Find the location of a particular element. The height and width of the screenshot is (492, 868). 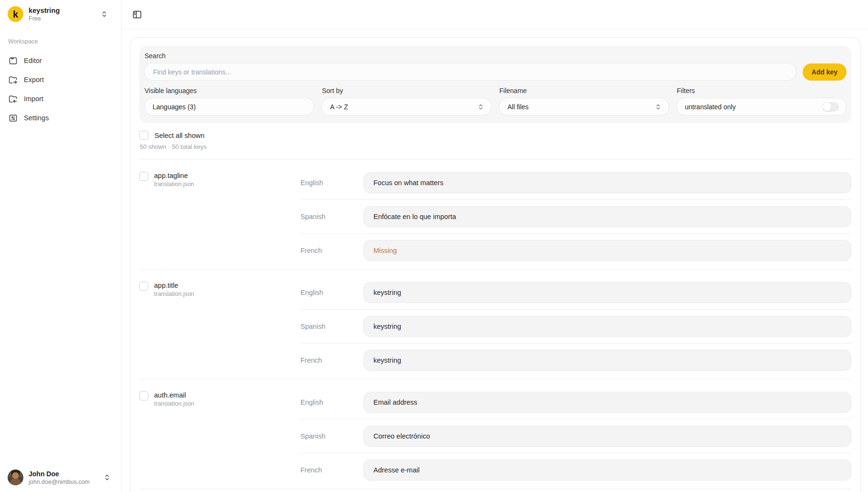

translation-row: French keystring is located at coordinates (576, 360).